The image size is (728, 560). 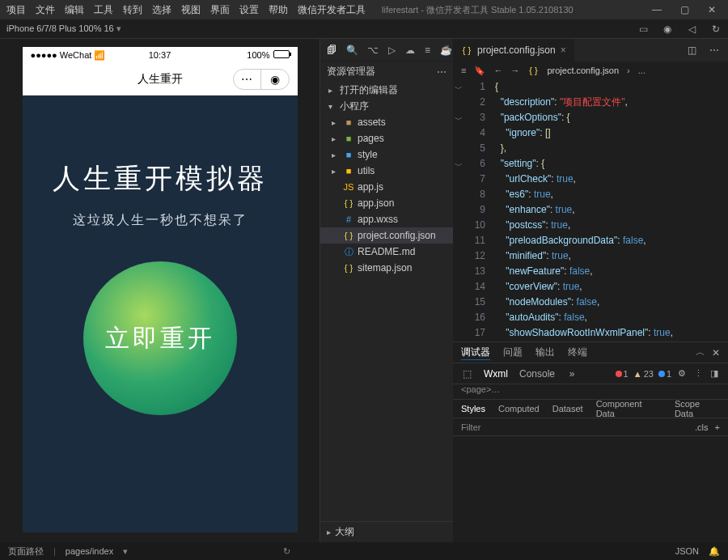 I want to click on tab-debugger: 调试器, so click(x=476, y=353).